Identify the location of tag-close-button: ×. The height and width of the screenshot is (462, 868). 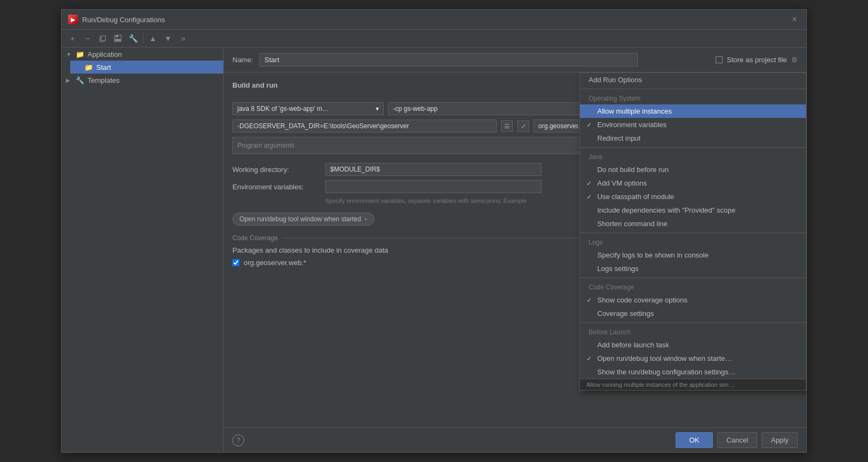
(366, 219).